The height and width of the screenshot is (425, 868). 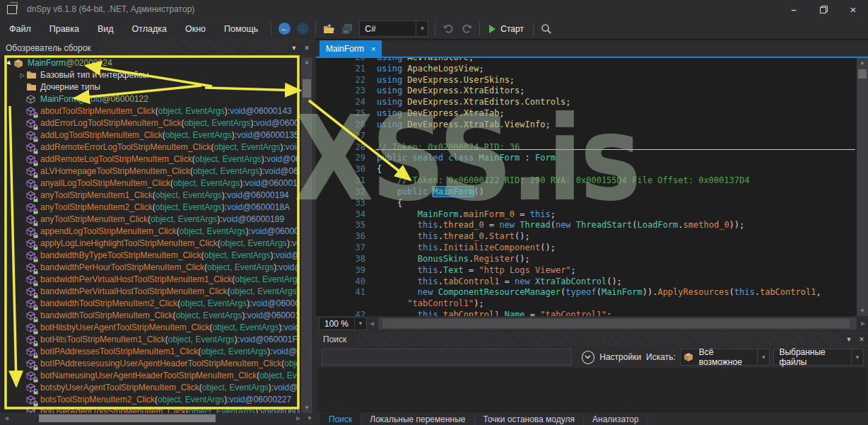 What do you see at coordinates (150, 195) in the screenshot?
I see `tree-item-method: anyToolStripMenuItem1_Click(object, Even…` at bounding box center [150, 195].